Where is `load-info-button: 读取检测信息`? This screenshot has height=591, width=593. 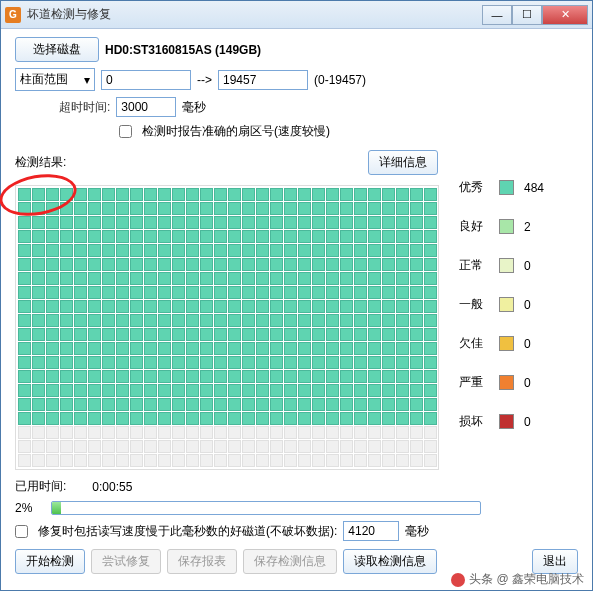
load-info-button: 读取检测信息 is located at coordinates (390, 562).